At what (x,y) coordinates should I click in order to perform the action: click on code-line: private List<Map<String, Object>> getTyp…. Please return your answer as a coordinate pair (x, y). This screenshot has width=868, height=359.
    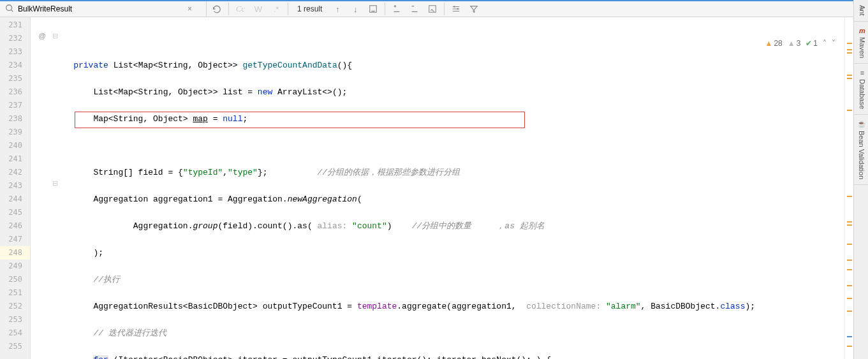
    Looking at the image, I should click on (449, 65).